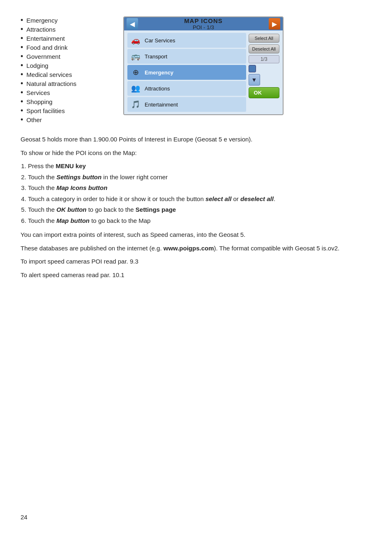  I want to click on map-row: 🎵Entertainment, so click(187, 104).